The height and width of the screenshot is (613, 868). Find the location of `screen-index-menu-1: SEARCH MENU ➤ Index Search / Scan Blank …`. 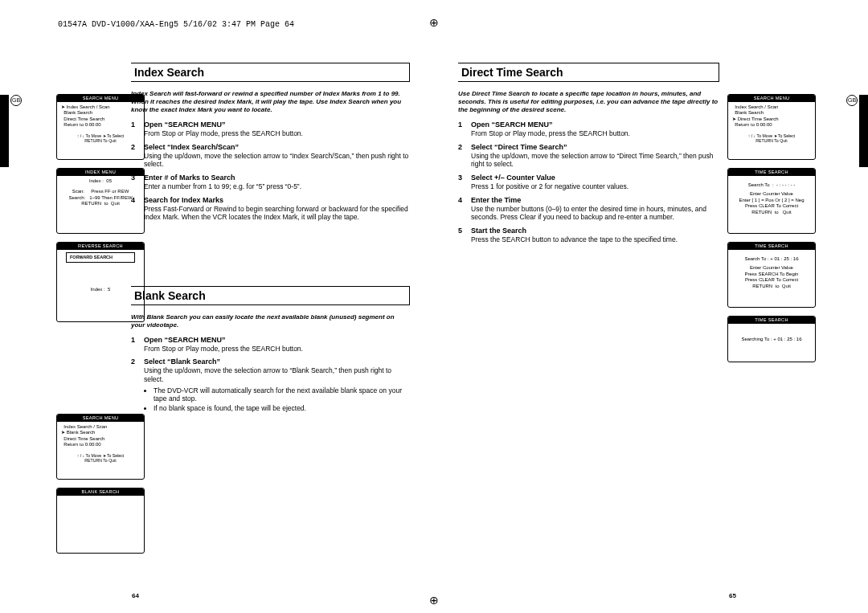

screen-index-menu-1: SEARCH MENU ➤ Index Search / Scan Blank … is located at coordinates (100, 127).